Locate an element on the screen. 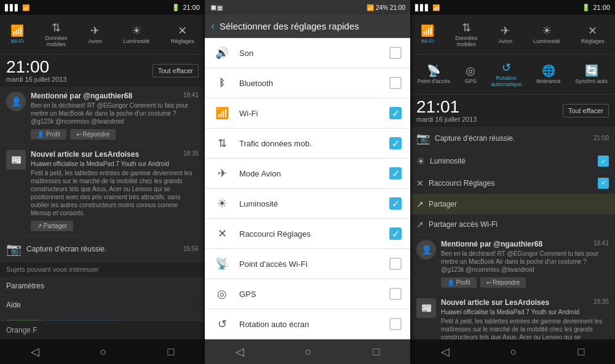 The image size is (615, 364). notif-partager-button: ↗ Partager is located at coordinates (52, 226).